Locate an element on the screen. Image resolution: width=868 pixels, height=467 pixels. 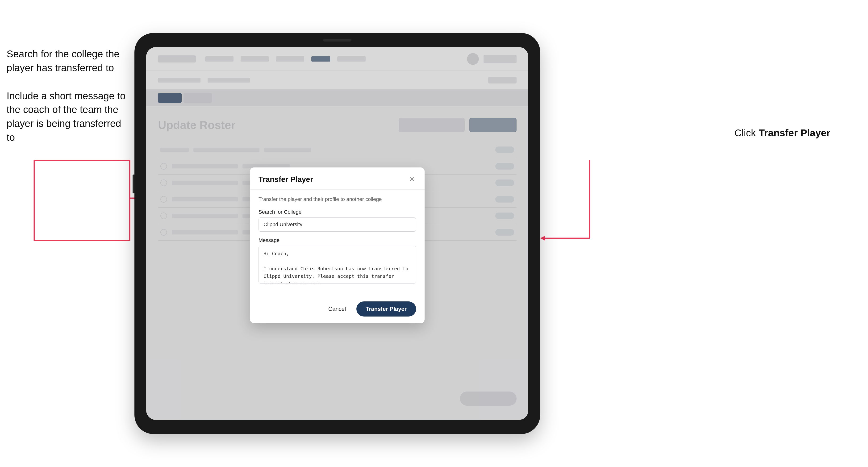
annotation-right: Click Transfer Player is located at coordinates (782, 133).